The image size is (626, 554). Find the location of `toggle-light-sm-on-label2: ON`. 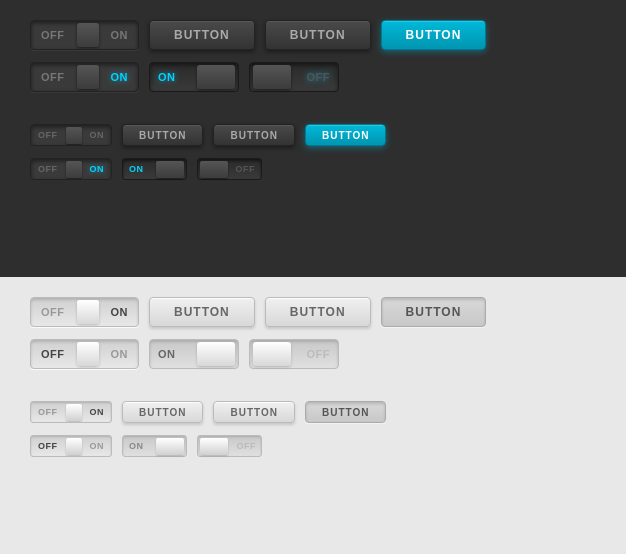

toggle-light-sm-on-label2: ON is located at coordinates (98, 446).